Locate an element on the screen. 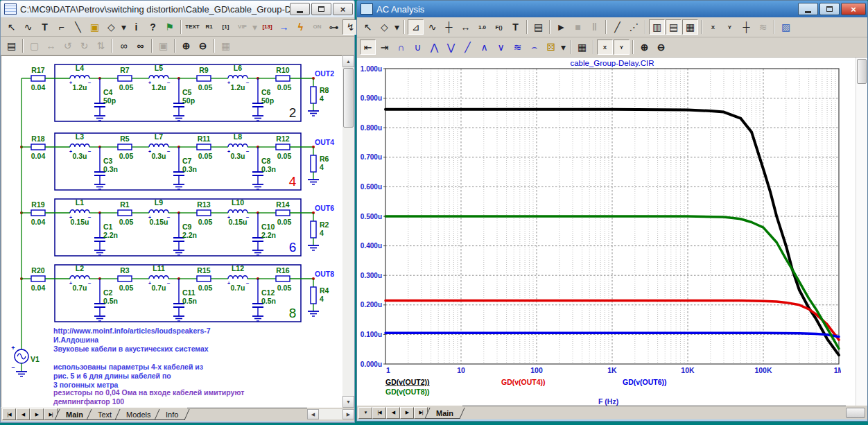 Image resolution: width=868 pixels, height=425 pixels. node-voltages-toggle: [13] is located at coordinates (268, 27).